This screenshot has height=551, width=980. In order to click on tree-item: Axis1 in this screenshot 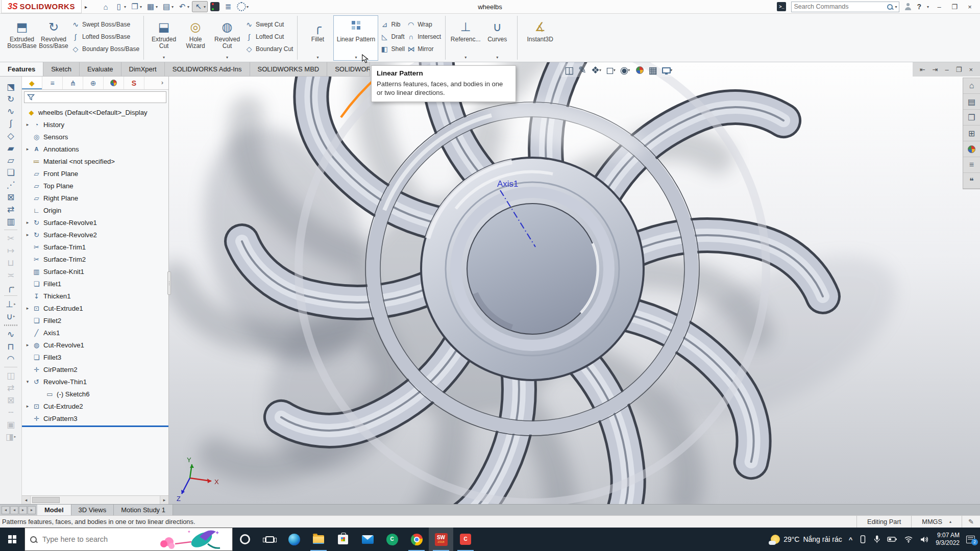, I will do `click(95, 333)`.